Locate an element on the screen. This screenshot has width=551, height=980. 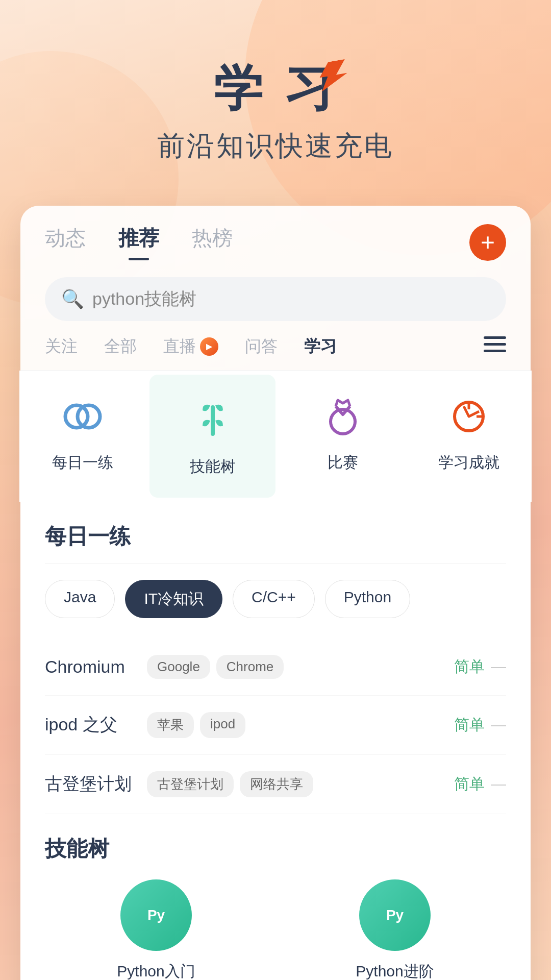
achievement-icon-wrap is located at coordinates (469, 416).